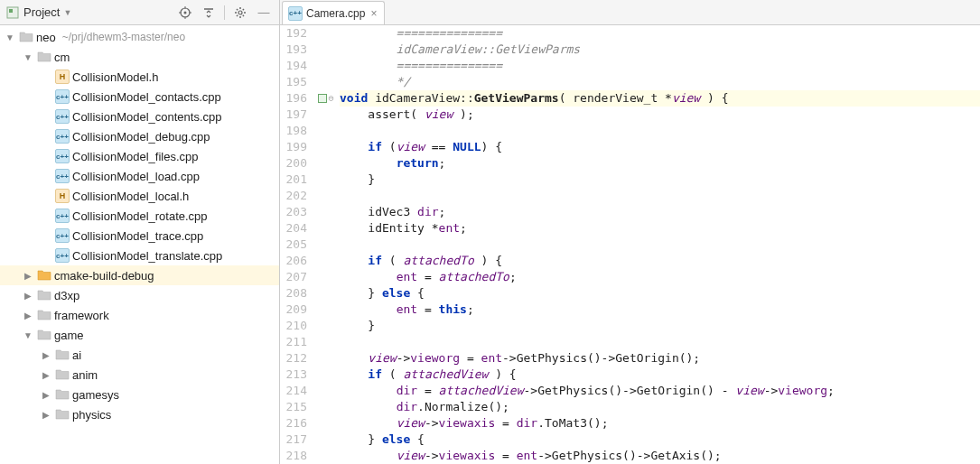 The height and width of the screenshot is (464, 980). What do you see at coordinates (105, 276) in the screenshot?
I see `tree-item-label: cmake-build-debug` at bounding box center [105, 276].